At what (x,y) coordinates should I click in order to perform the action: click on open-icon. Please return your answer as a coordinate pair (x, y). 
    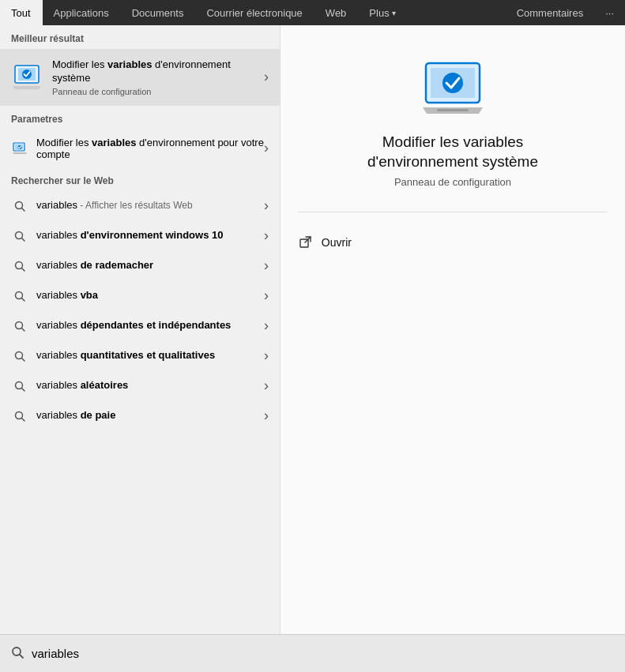
    Looking at the image, I should click on (306, 242).